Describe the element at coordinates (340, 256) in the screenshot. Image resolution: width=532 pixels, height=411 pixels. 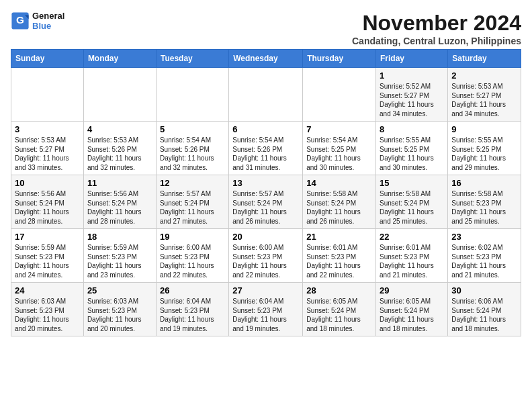
I see `calendar-cell: 21Sunrise: 6:01 AM Sunset: 5:23 PM Dayli…` at that location.